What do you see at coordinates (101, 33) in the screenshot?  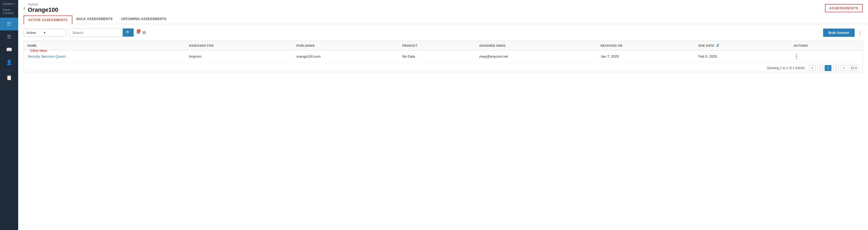 I see `search-input-wrap: 🔍` at bounding box center [101, 33].